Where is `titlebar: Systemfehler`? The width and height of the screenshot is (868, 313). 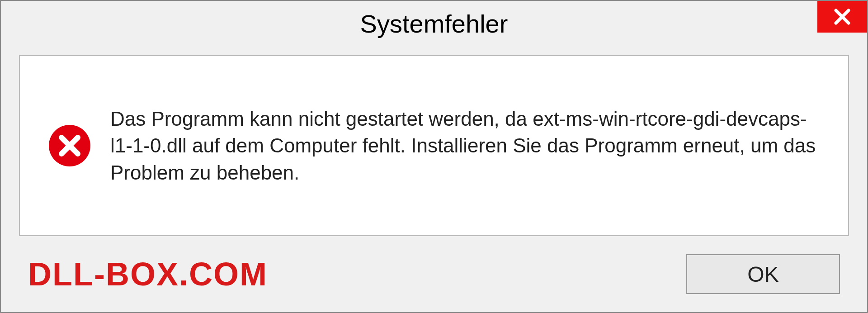 titlebar: Systemfehler is located at coordinates (434, 24).